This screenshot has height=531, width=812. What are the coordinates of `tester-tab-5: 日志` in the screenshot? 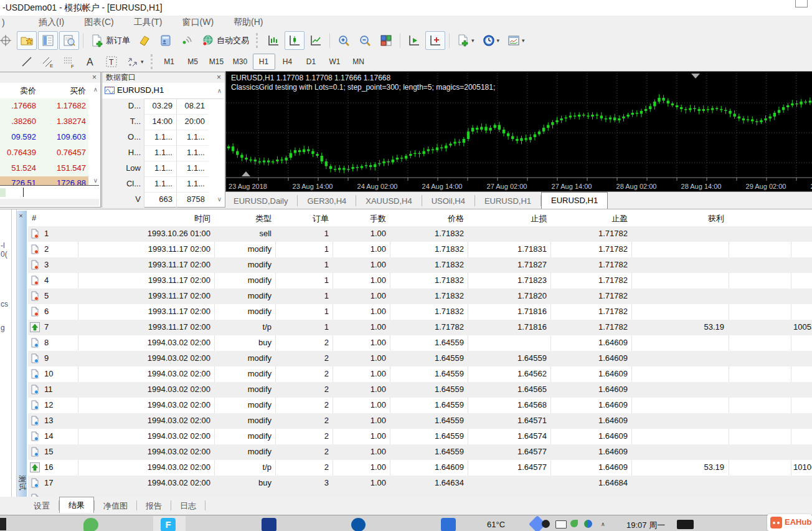 It's located at (188, 506).